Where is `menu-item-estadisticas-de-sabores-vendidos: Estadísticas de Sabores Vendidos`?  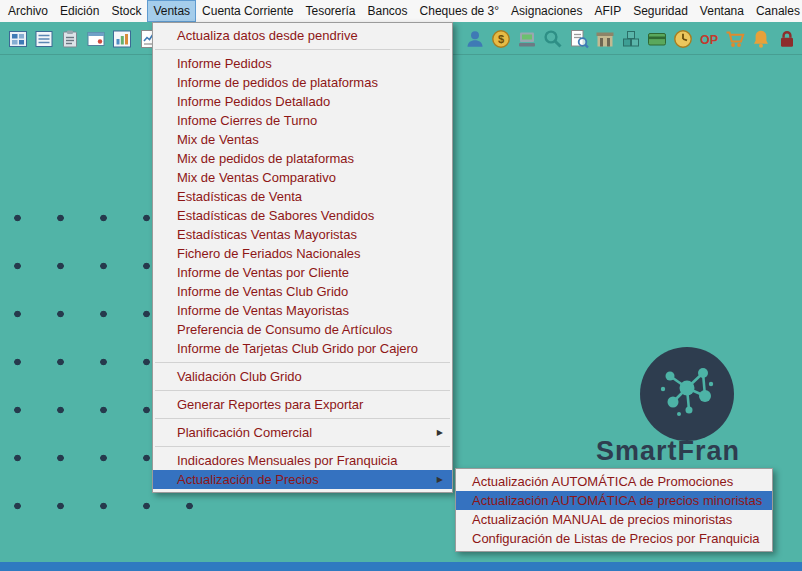 menu-item-estadisticas-de-sabores-vendidos: Estadísticas de Sabores Vendidos is located at coordinates (302, 216).